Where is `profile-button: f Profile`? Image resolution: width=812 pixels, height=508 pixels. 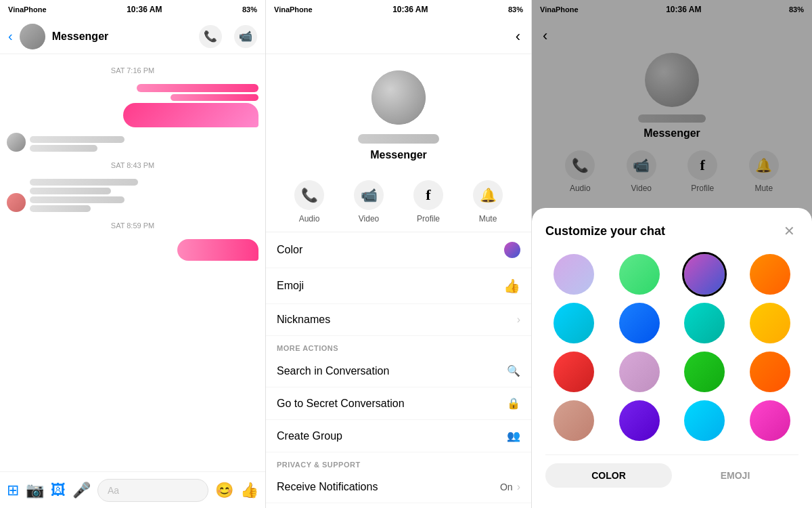 profile-button: f Profile is located at coordinates (428, 202).